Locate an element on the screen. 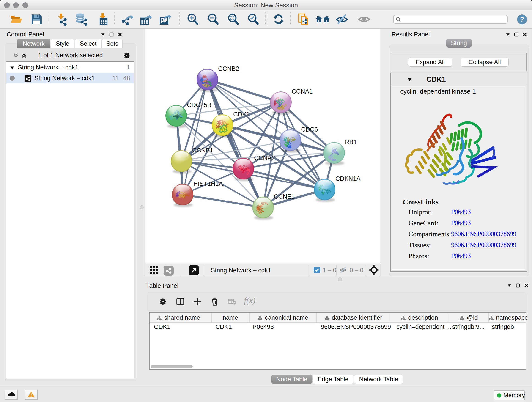 The image size is (532, 402). svg-text: CDK1 is located at coordinates (241, 115).